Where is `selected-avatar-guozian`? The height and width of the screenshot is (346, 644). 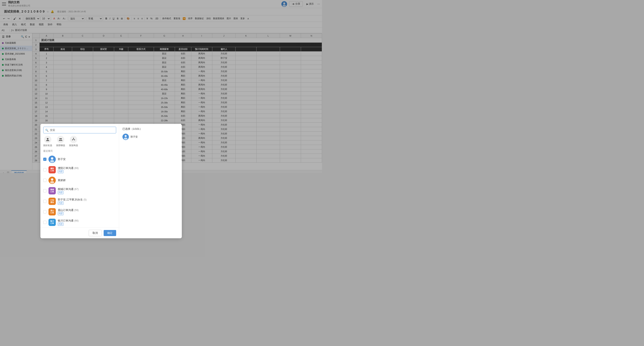
selected-avatar-guozian is located at coordinates (126, 137).